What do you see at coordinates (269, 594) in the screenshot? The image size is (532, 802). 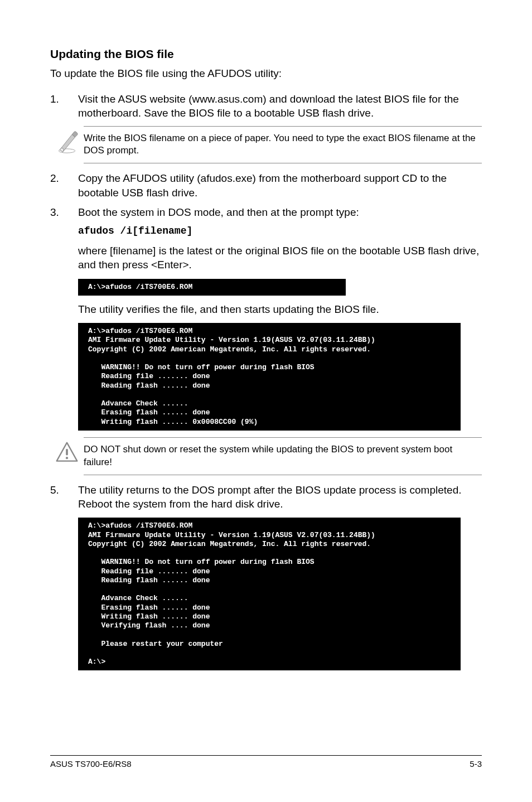 I see `terminal-output-3: A:\>afudos /iTS700E6.ROM AMI Firmware Up…` at bounding box center [269, 594].